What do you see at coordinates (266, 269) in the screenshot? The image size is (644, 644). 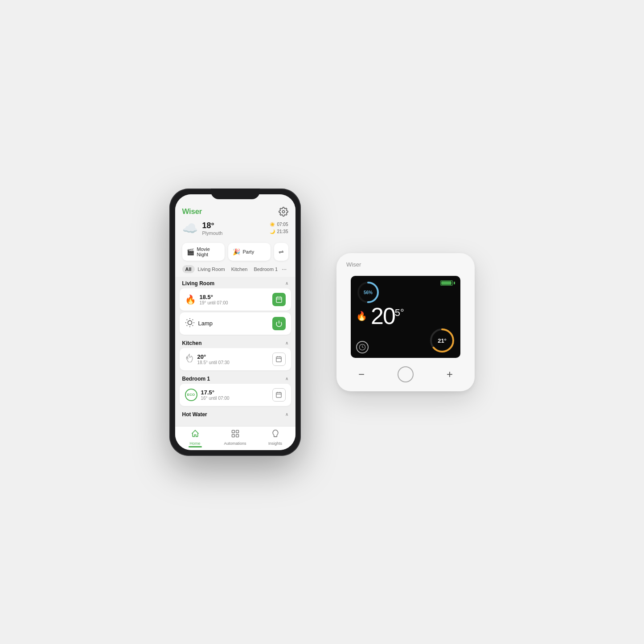 I see `tab-bedroom1: Bedroom 1` at bounding box center [266, 269].